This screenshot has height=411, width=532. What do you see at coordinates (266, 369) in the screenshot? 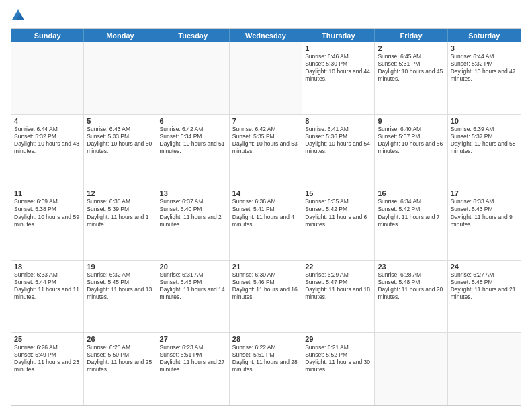
I see `cal-cell-day-28: 28Sunrise: 6:22 AMSunset: 5:51 PMDayligh…` at bounding box center [266, 369].